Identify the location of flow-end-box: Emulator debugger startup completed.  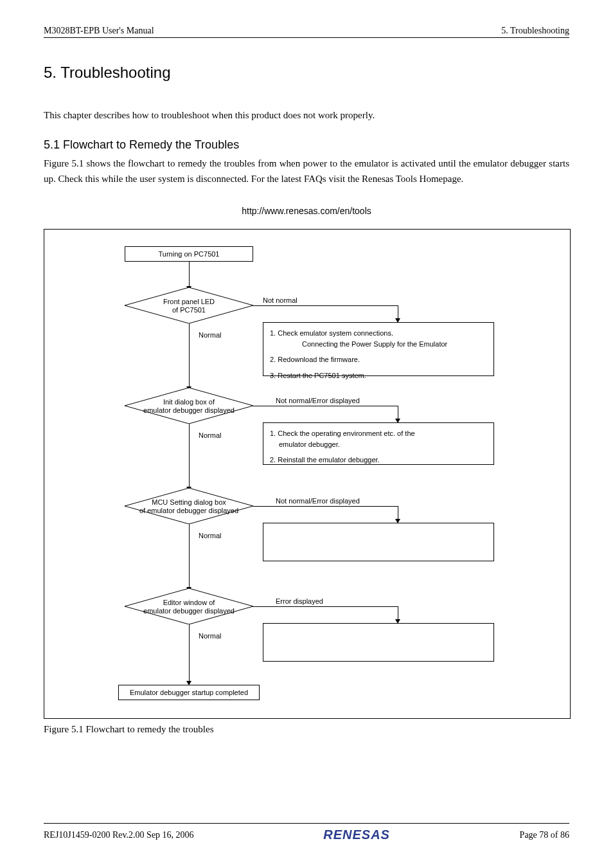
(189, 692).